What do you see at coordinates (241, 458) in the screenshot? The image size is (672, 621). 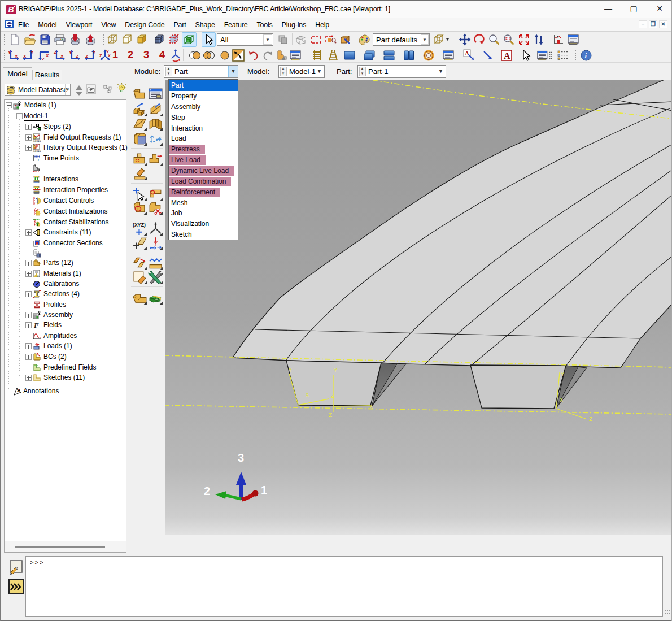 I see `svg-text: 3` at bounding box center [241, 458].